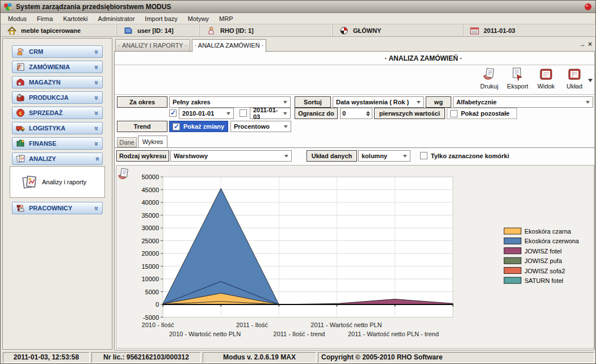 The image size is (596, 364). I want to click on zmiany-mode-select: Procentowo, so click(261, 126).